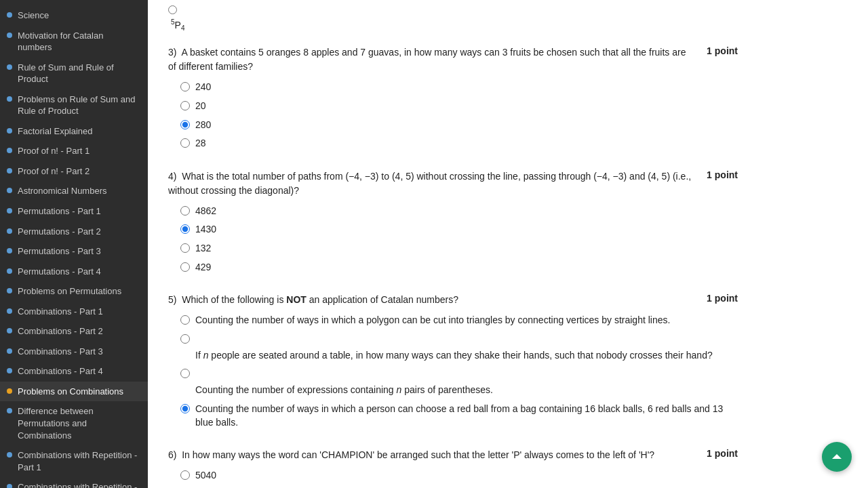  What do you see at coordinates (188, 373) in the screenshot?
I see `option-5-3-inner` at bounding box center [188, 373].